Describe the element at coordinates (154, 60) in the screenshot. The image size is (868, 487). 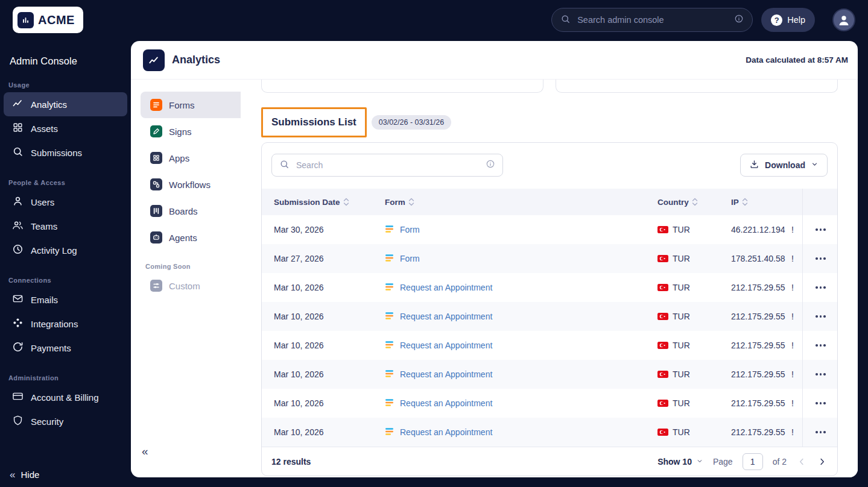
I see `line-chart-icon` at that location.